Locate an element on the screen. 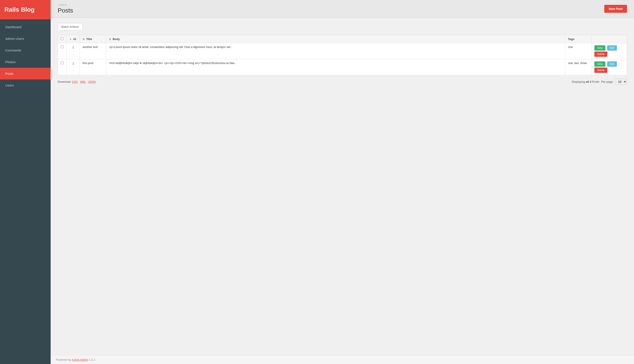  table-row: 1 first post <h3>skdjfnlvdkjfnv lskjn lk… is located at coordinates (342, 67).